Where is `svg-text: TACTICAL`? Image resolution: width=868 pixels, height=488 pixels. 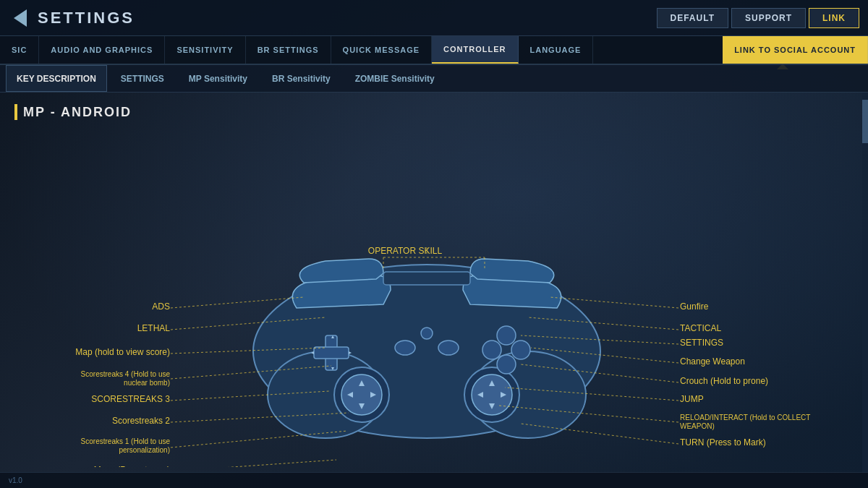 svg-text: TACTICAL is located at coordinates (700, 328).